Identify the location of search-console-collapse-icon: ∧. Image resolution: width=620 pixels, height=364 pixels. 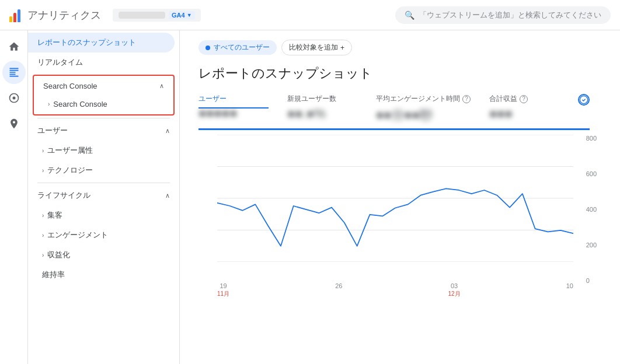
(162, 86).